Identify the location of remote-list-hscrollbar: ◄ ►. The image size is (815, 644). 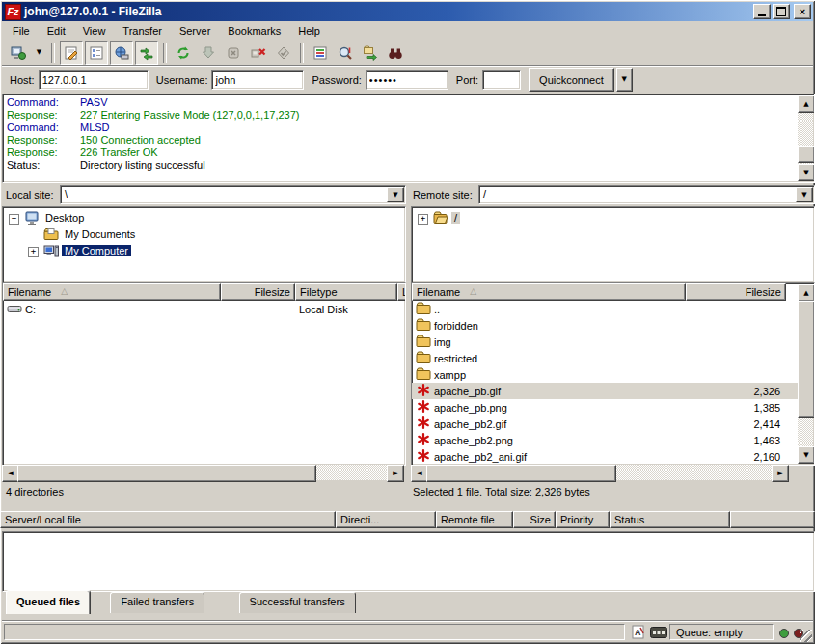
(600, 472).